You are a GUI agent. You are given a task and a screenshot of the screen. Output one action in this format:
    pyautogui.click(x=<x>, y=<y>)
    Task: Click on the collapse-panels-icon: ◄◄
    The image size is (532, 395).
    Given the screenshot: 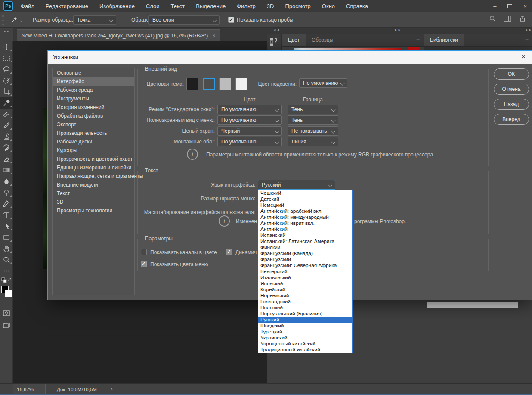 What is the action you would take?
    pyautogui.click(x=276, y=30)
    